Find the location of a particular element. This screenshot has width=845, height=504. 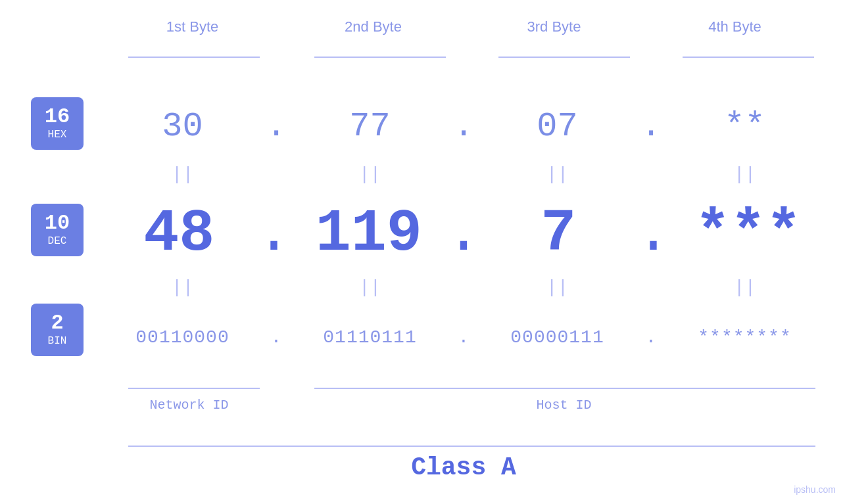

dec-byte3: 7 is located at coordinates (558, 234).